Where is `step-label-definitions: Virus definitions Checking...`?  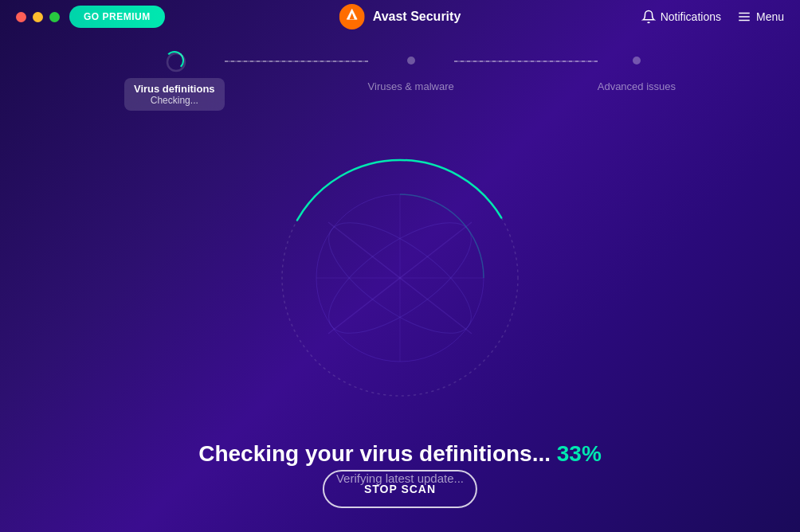
step-label-definitions: Virus definitions Checking... is located at coordinates (175, 94).